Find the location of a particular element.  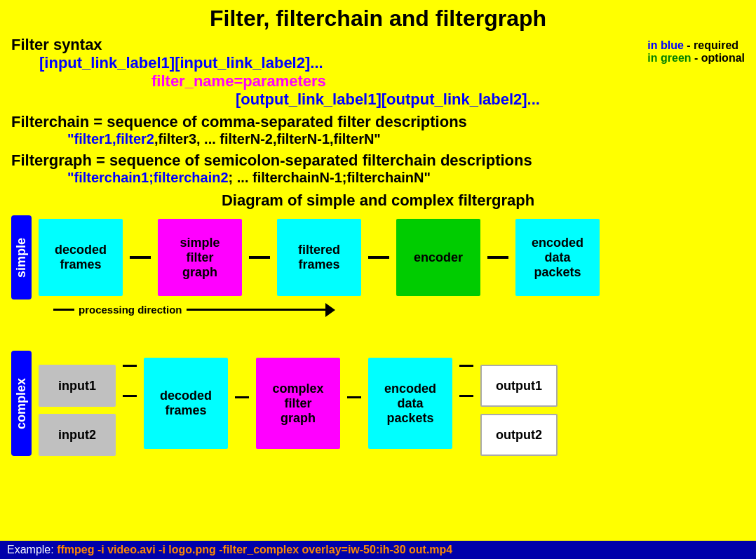

connector3 is located at coordinates (379, 257).